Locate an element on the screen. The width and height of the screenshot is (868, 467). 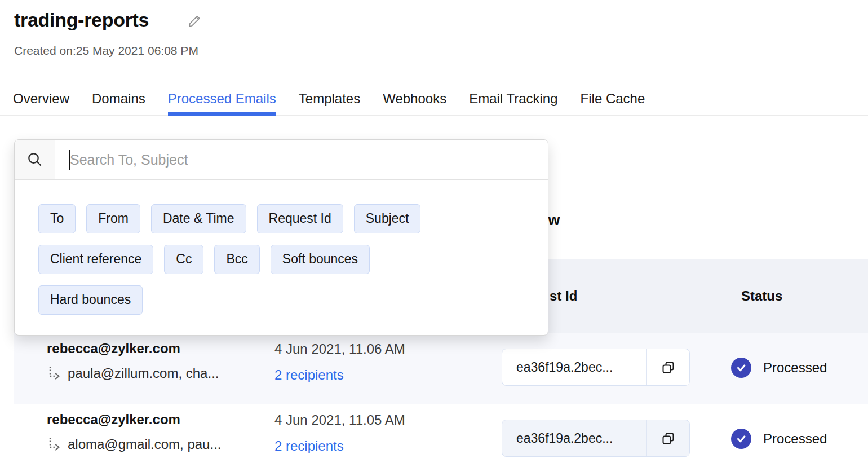
request-id-column-header: st Id is located at coordinates (564, 296).